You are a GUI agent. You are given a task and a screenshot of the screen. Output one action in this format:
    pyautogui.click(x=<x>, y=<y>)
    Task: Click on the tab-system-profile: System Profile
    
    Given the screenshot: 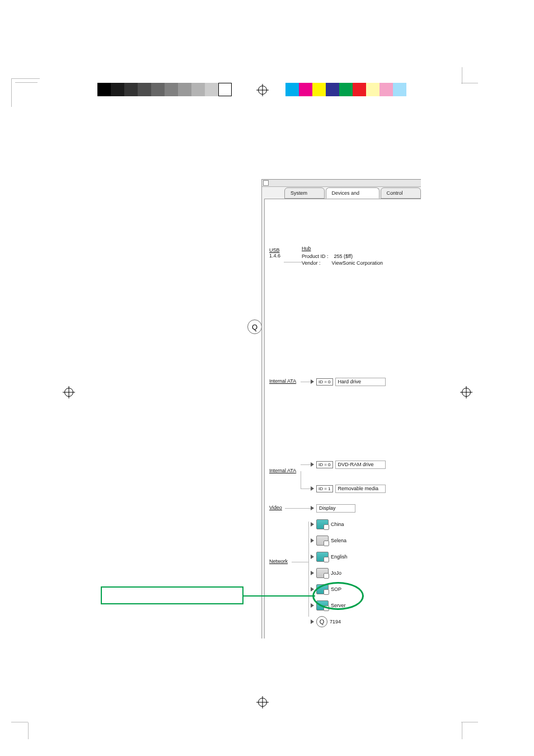 What is the action you would take?
    pyautogui.click(x=305, y=193)
    